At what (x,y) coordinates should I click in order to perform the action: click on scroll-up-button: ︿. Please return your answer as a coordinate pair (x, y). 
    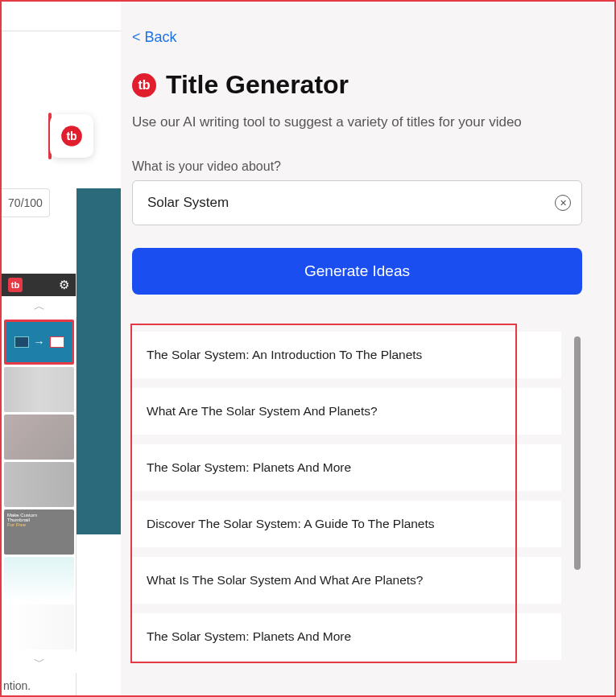
    Looking at the image, I should click on (39, 307).